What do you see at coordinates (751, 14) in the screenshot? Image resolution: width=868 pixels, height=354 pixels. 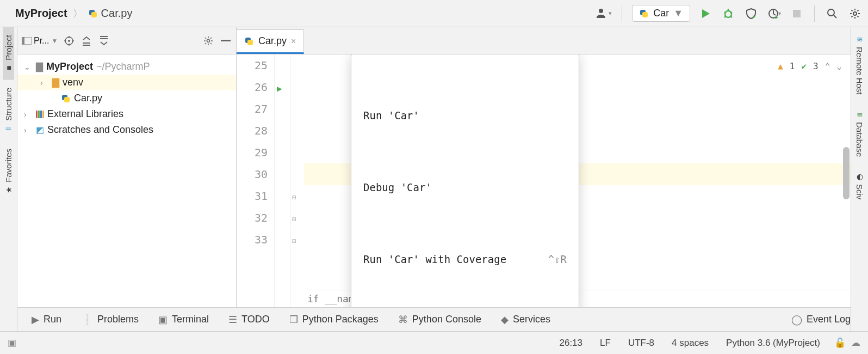 I see `coverage-button` at bounding box center [751, 14].